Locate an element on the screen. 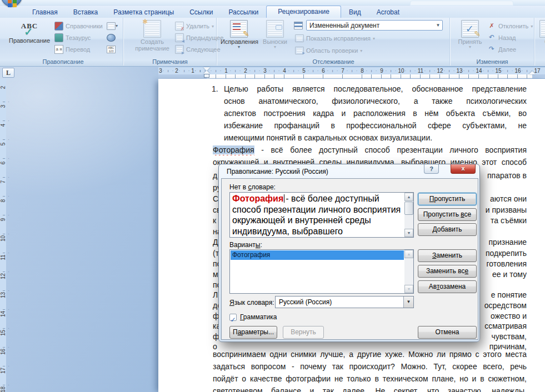 The height and width of the screenshot is (392, 545). set-language-icon is located at coordinates (111, 26).